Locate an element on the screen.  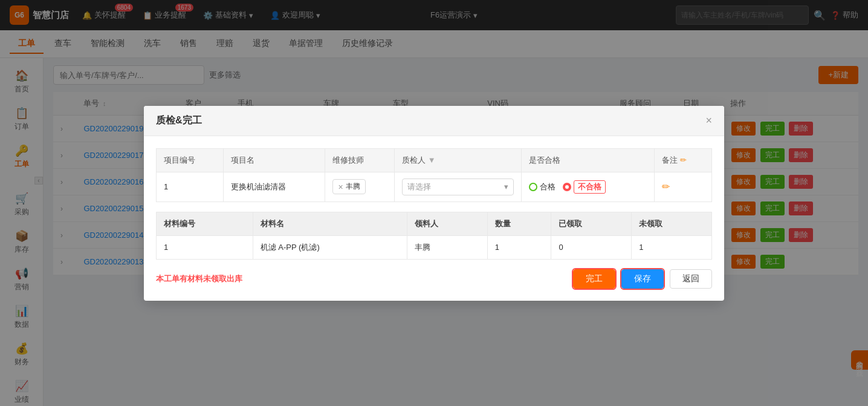
inspector-select: 请选择 ▾ is located at coordinates (458, 187).